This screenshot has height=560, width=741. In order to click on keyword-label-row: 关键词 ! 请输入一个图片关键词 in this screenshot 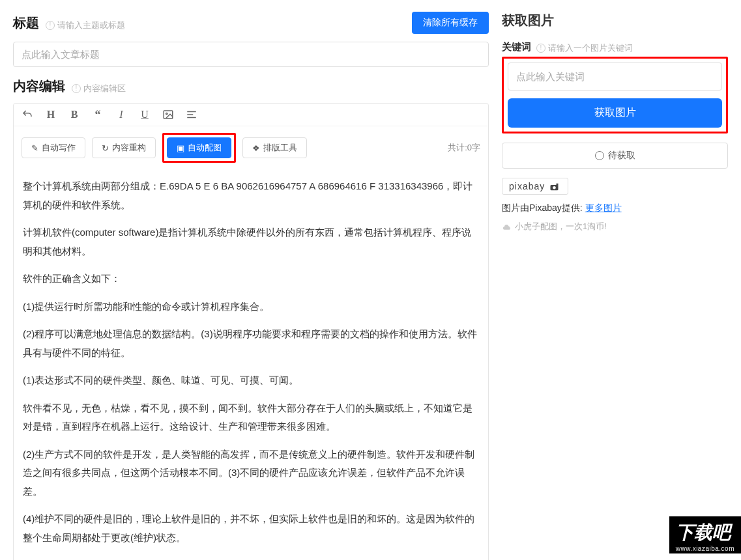, I will do `click(615, 48)`.